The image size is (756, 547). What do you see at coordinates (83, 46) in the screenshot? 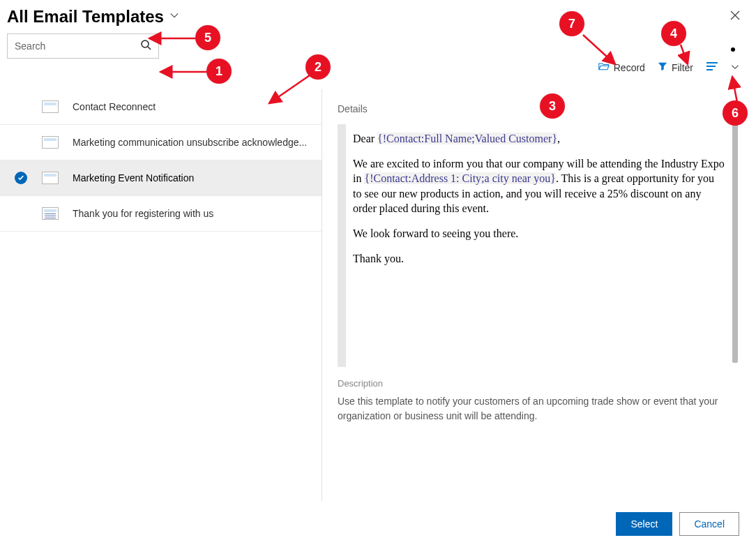
I see `search-box` at bounding box center [83, 46].